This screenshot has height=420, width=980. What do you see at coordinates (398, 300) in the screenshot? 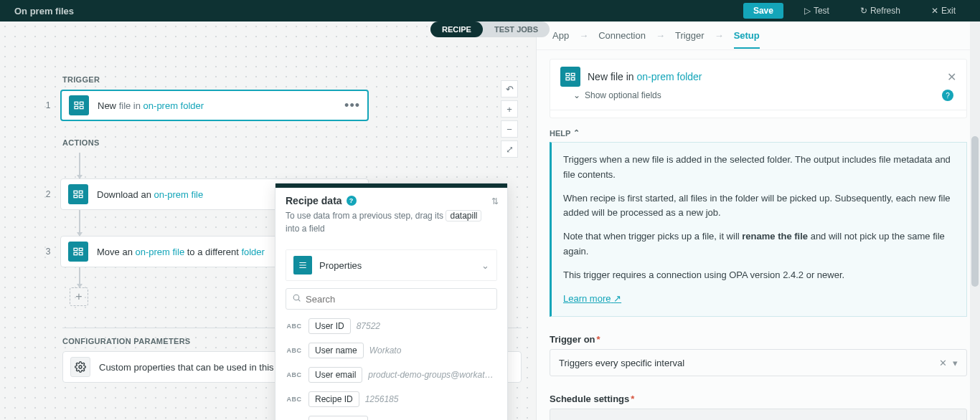
I see `search-input` at bounding box center [398, 300].